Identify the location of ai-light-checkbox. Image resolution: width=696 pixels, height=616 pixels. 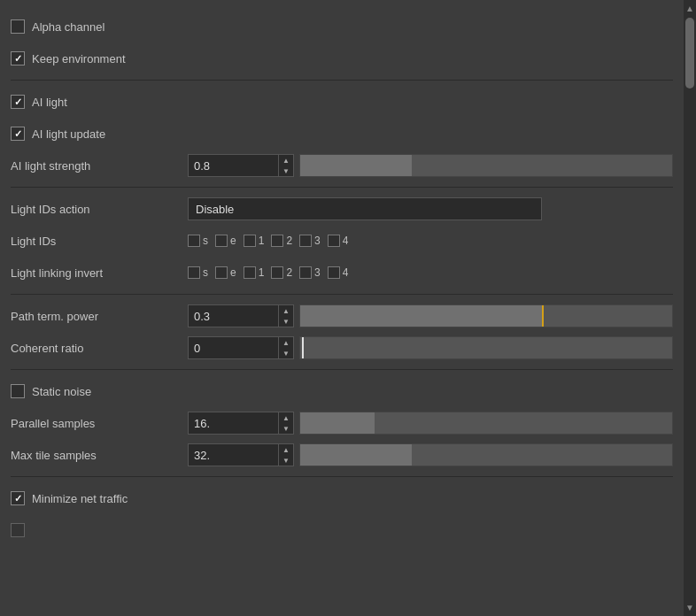
(18, 102).